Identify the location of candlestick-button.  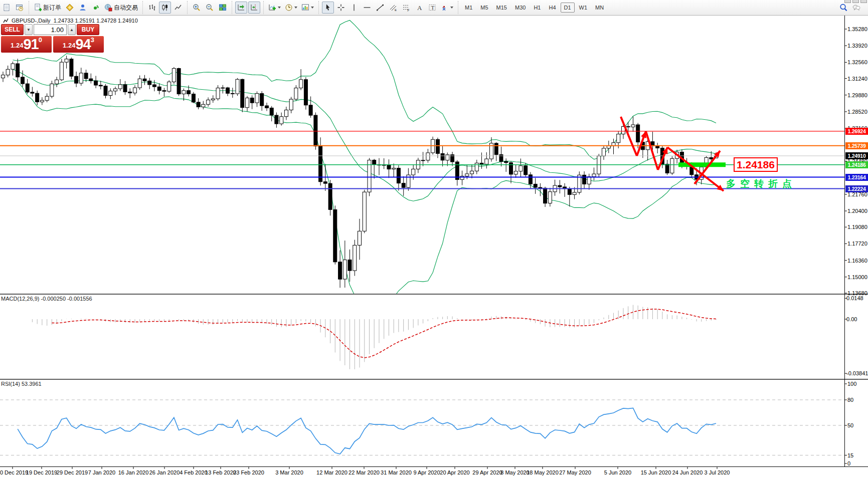
(165, 8).